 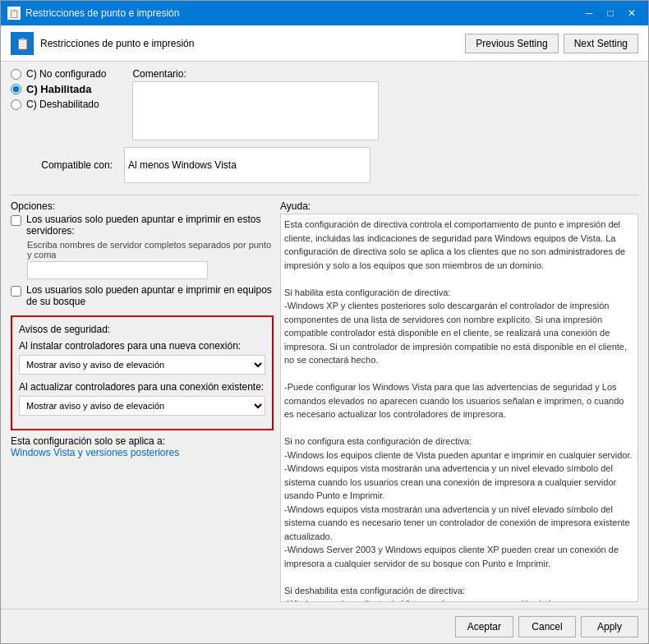 I want to click on help-label: Ayuda:, so click(x=296, y=206).